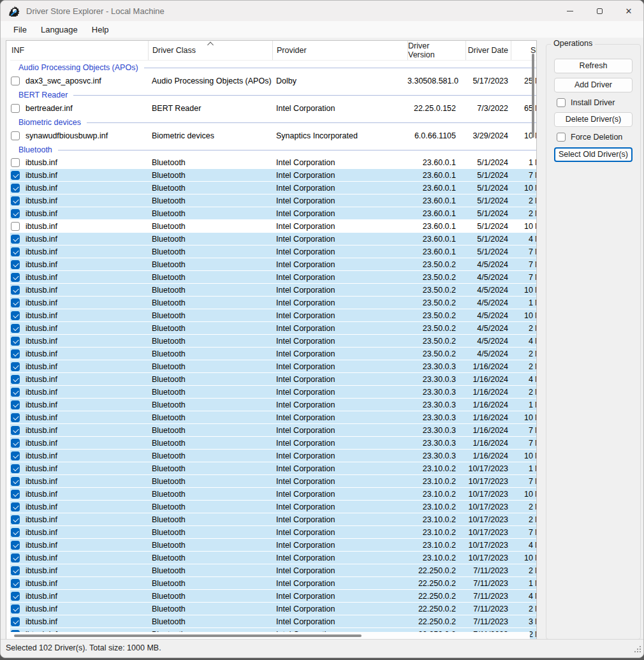 The height and width of the screenshot is (660, 644). Describe the element at coordinates (561, 137) in the screenshot. I see `force-deletion-checkbox` at that location.